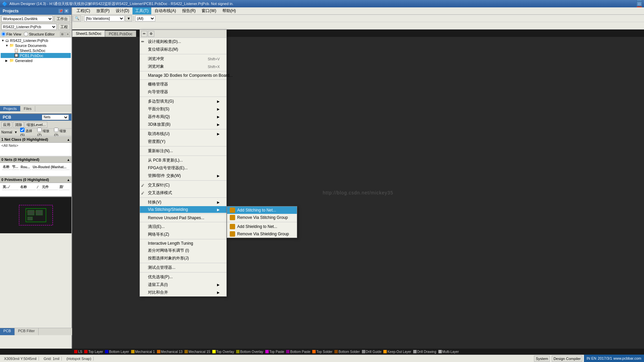  I want to click on dd-interactive-length-tuning: Interactive Length Tuning, so click(183, 243).